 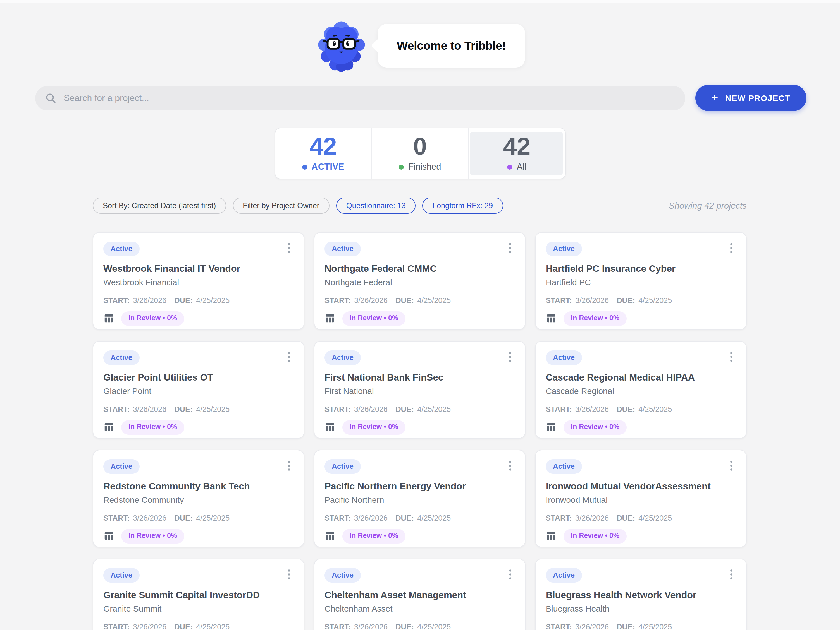 I want to click on project-card: Active Bluegrass Health Network Vendor B…, so click(x=641, y=594).